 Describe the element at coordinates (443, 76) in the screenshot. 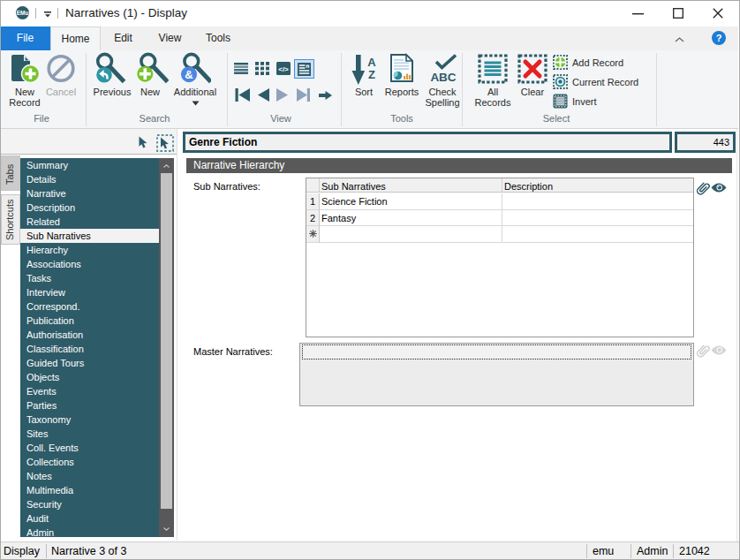

I see `svg-text: ABC` at that location.